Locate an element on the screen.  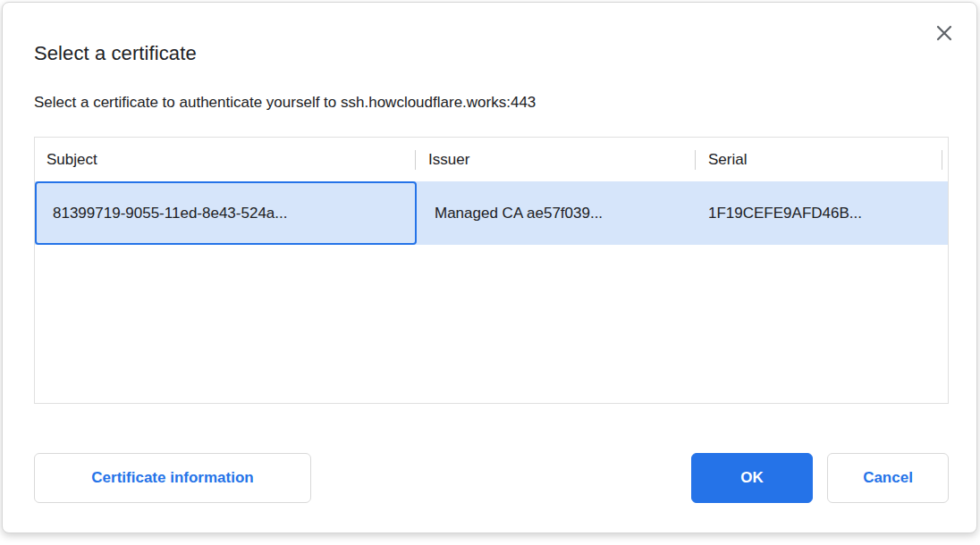
cell-serial: 1F19CEFE9AFD46B... is located at coordinates (822, 213).